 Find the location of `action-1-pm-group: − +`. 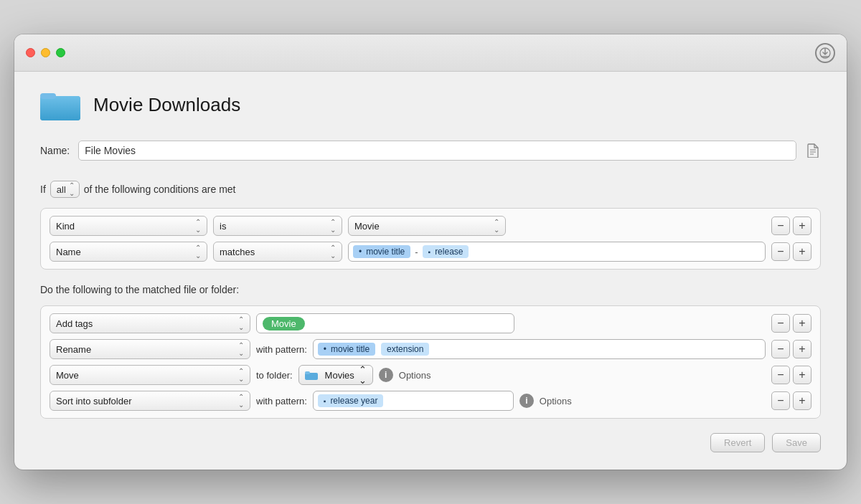

action-1-pm-group: − + is located at coordinates (791, 323).